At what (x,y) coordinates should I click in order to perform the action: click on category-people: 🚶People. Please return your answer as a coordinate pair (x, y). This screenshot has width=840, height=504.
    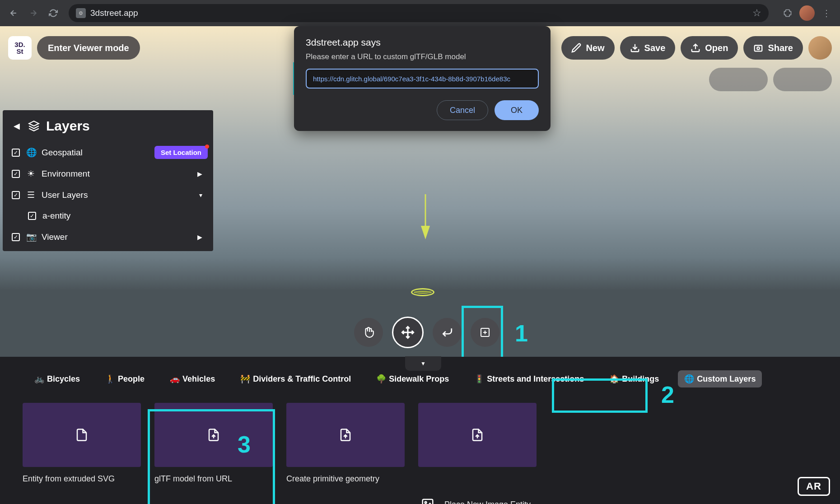
    Looking at the image, I should click on (125, 379).